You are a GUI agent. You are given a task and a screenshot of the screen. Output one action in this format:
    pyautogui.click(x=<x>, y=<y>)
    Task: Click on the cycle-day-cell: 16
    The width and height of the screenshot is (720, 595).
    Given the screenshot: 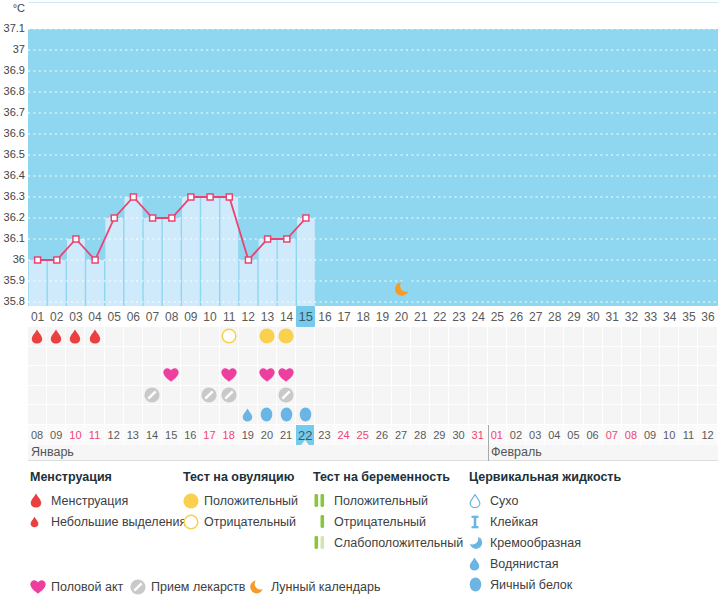 What is the action you would take?
    pyautogui.click(x=324, y=316)
    